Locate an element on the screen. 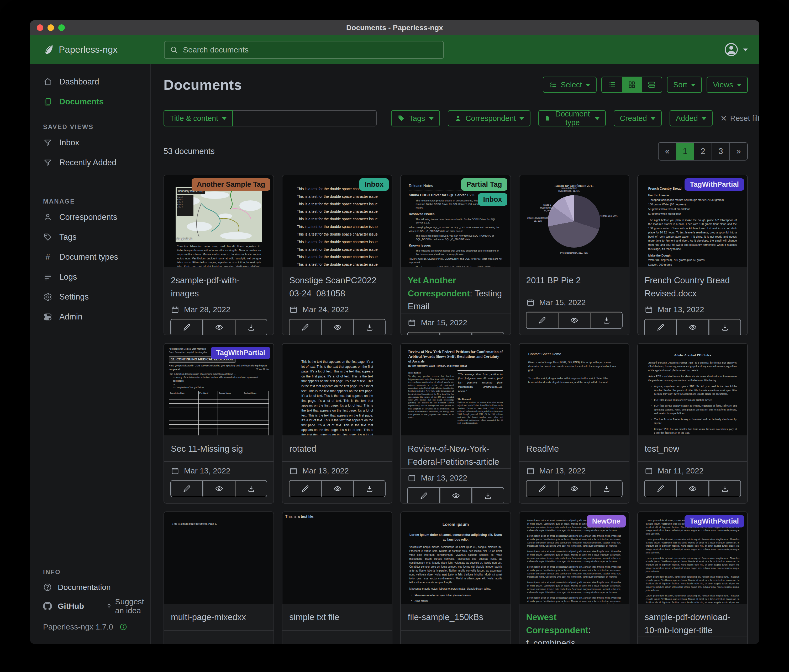 This screenshot has height=672, width=789. document-title: multi-page-mixedxx is located at coordinates (219, 617).